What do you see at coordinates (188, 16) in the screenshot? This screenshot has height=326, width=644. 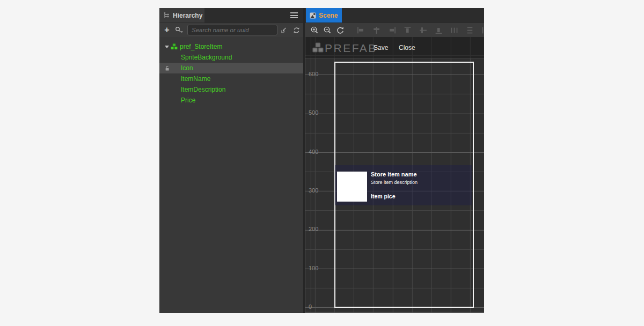 I see `hierarchy-tab-label: Hierarchy` at bounding box center [188, 16].